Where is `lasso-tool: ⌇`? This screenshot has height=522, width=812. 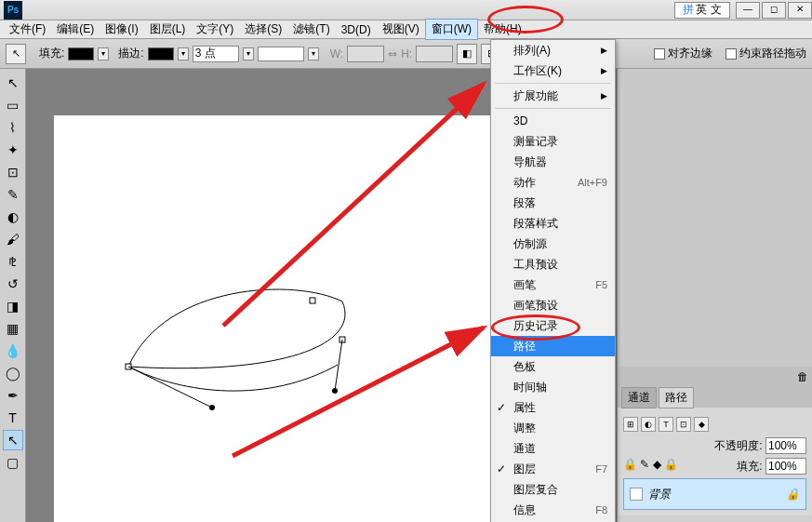
lasso-tool: ⌇ is located at coordinates (13, 127).